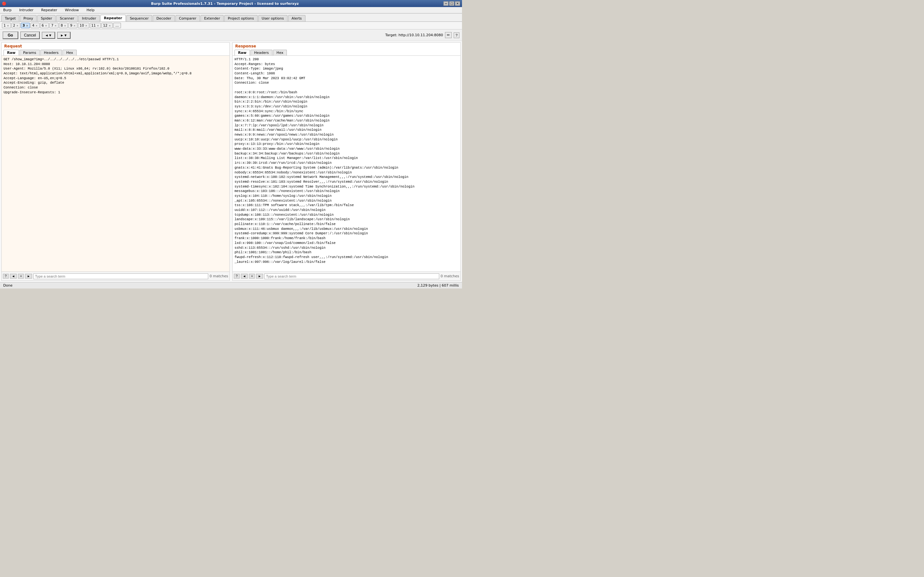  What do you see at coordinates (10, 18) in the screenshot?
I see `tab-target: Target` at bounding box center [10, 18].